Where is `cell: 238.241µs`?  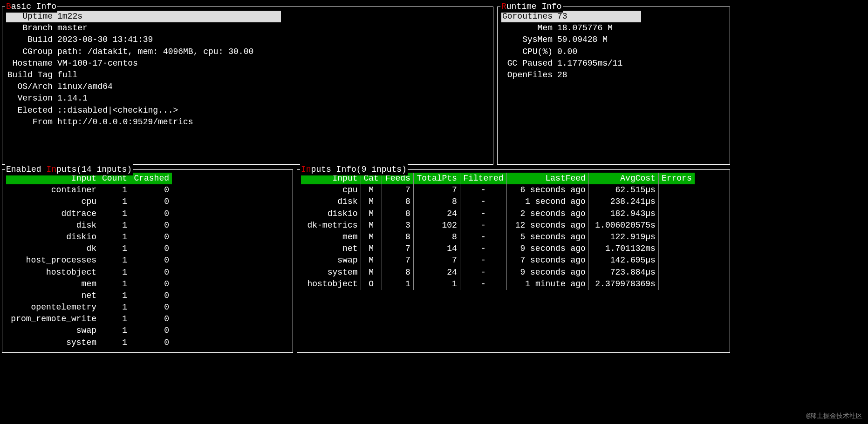 cell: 238.241µs is located at coordinates (623, 202).